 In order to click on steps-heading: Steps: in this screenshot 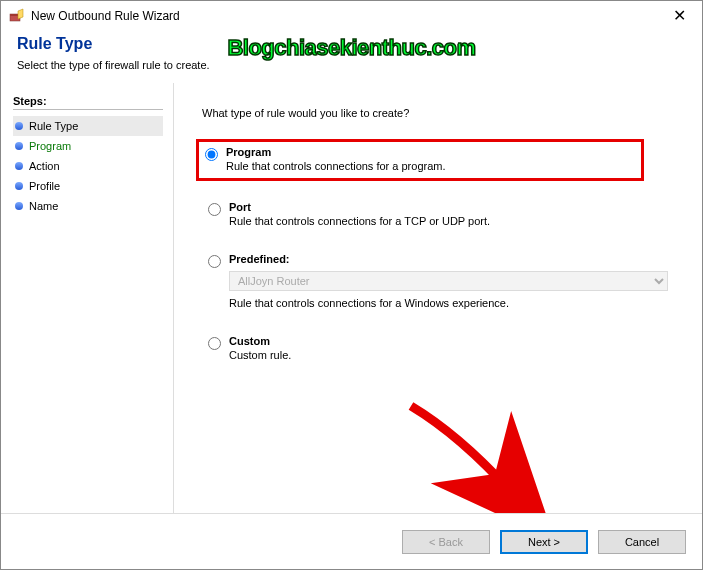, I will do `click(88, 101)`.